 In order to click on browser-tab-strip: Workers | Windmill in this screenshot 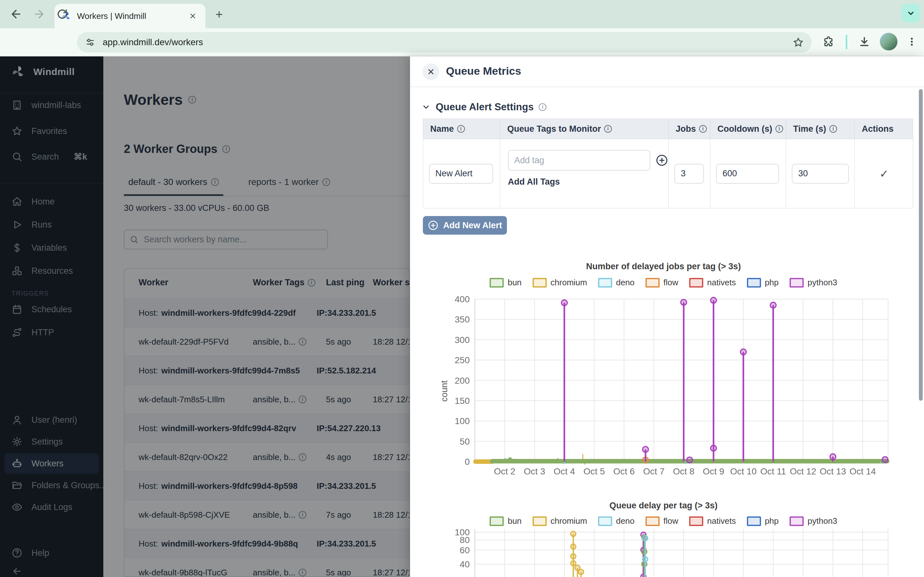, I will do `click(462, 14)`.